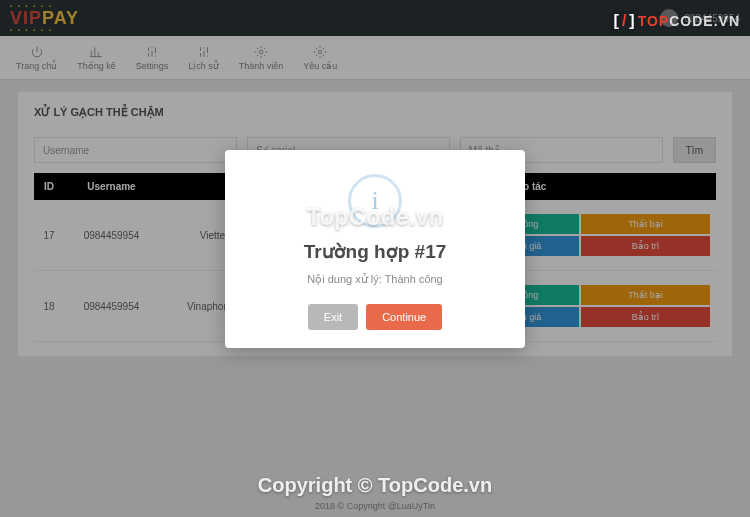  Describe the element at coordinates (375, 201) in the screenshot. I see `info-icon: i` at that location.